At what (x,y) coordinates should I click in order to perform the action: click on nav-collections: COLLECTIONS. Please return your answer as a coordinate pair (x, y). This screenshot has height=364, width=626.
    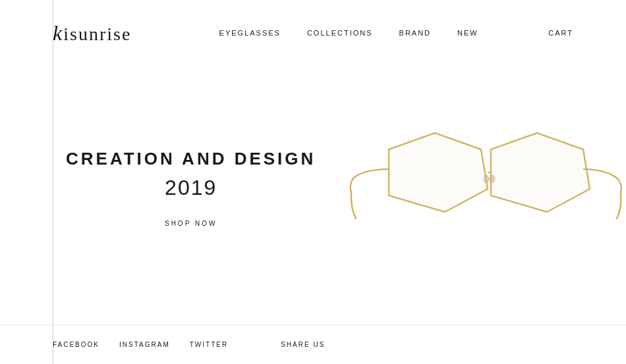
    Looking at the image, I should click on (340, 33).